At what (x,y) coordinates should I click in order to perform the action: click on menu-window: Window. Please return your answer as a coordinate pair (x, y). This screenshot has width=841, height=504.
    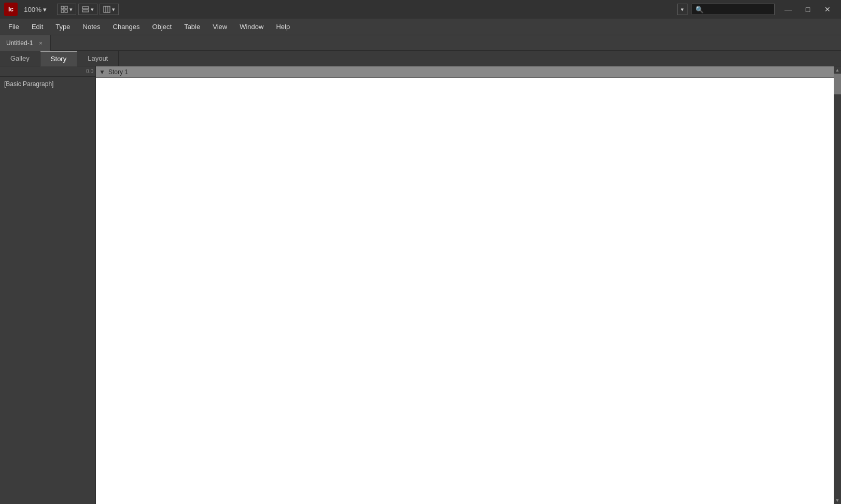
    Looking at the image, I should click on (251, 27).